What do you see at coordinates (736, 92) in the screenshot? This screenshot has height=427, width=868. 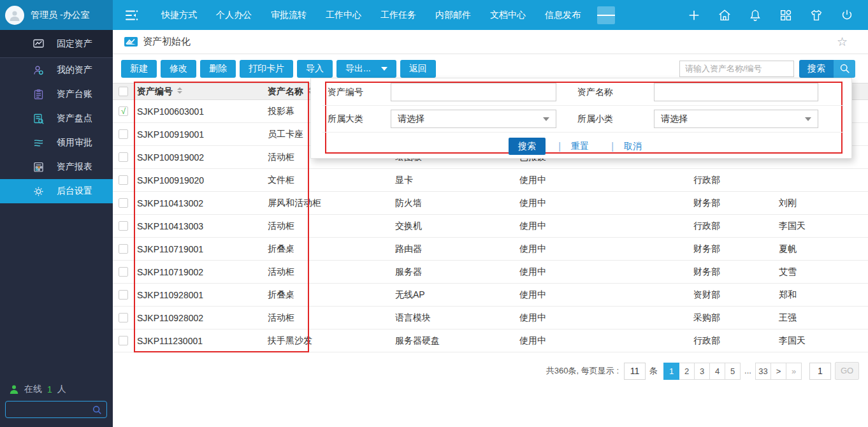 I see `filter-name-input` at bounding box center [736, 92].